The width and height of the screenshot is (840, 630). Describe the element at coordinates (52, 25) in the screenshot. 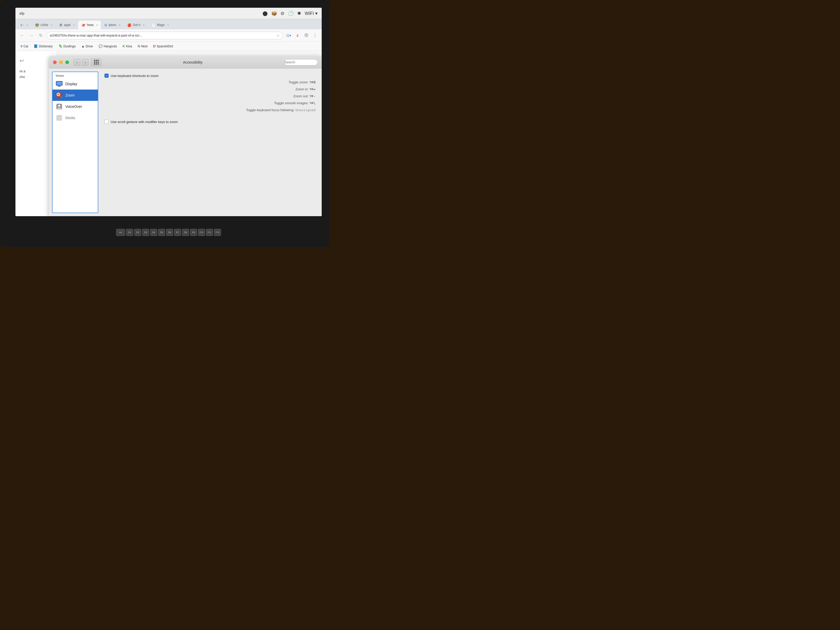

I see `tab-uiale-close-icon: ×` at that location.